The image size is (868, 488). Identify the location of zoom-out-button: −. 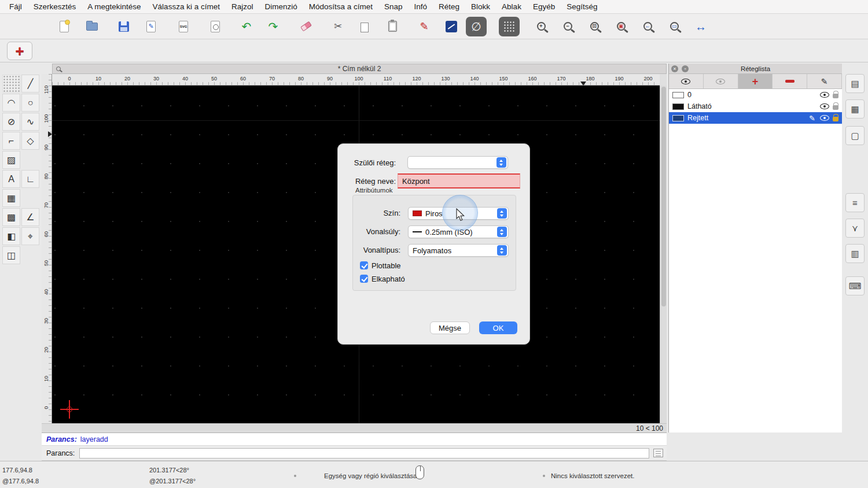
(568, 27).